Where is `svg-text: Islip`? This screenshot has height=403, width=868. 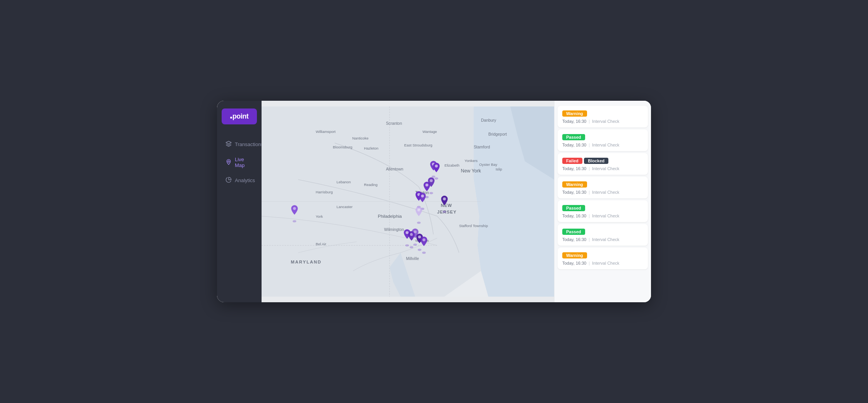
svg-text: Islip is located at coordinates (499, 169).